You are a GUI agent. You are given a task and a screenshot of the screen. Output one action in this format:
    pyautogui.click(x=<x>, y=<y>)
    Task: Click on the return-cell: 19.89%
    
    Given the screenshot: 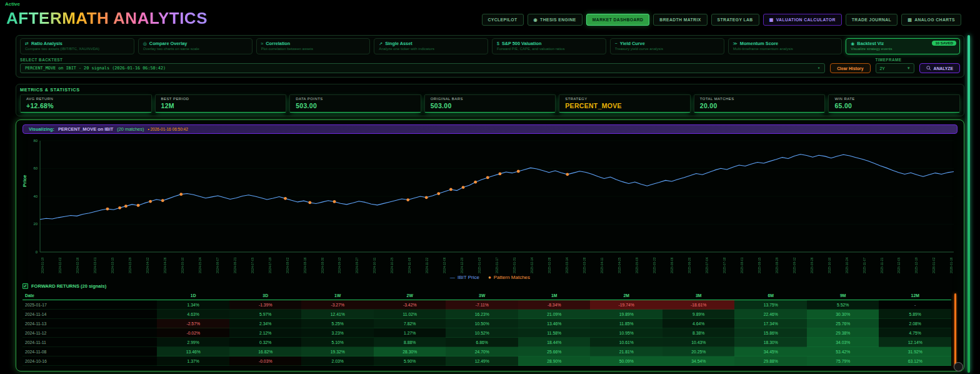 What is the action you would take?
    pyautogui.click(x=626, y=314)
    